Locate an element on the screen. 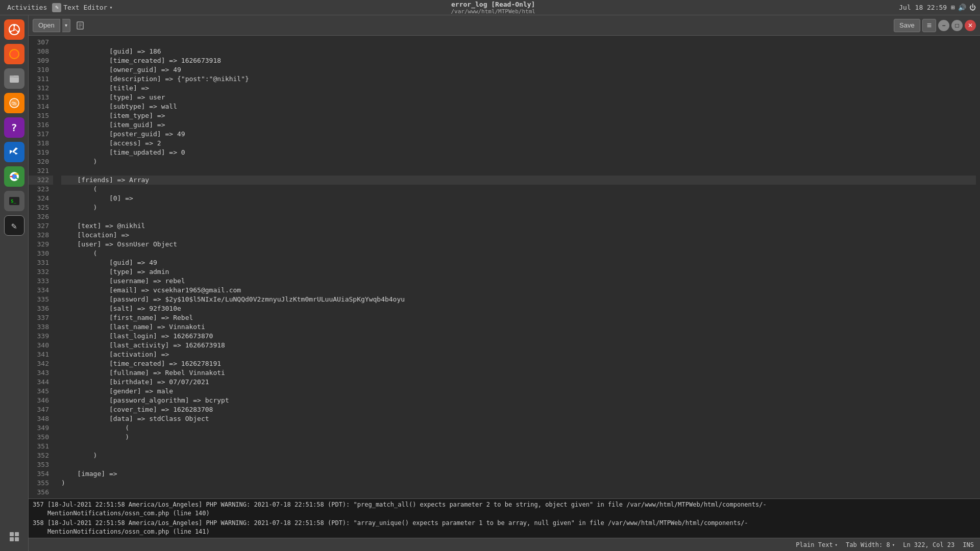 The height and width of the screenshot is (551, 980). code-line: [password] => $2y$10$l5NIxIe/LuNQQd0V2zm… is located at coordinates (519, 299).